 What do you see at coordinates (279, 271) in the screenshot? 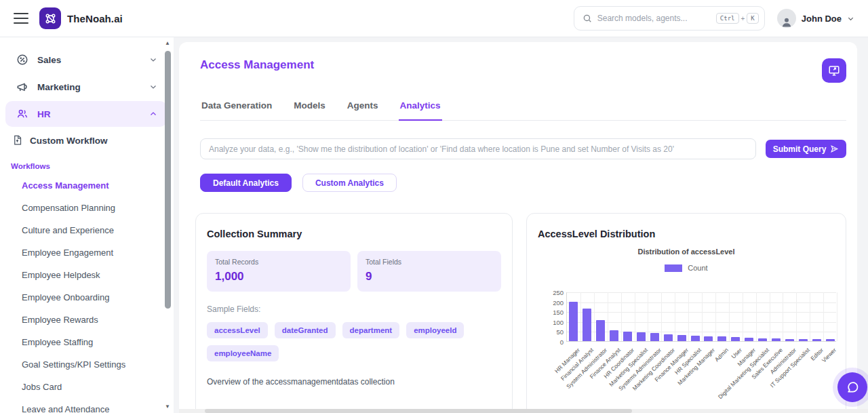
I see `stat-box: Total Records1,000` at bounding box center [279, 271].